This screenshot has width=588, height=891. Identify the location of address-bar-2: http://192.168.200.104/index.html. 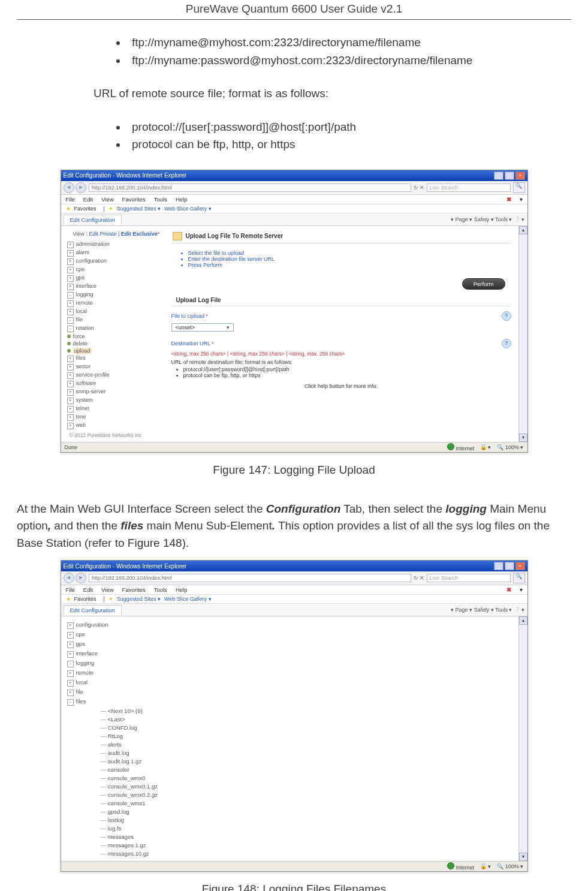
(249, 578).